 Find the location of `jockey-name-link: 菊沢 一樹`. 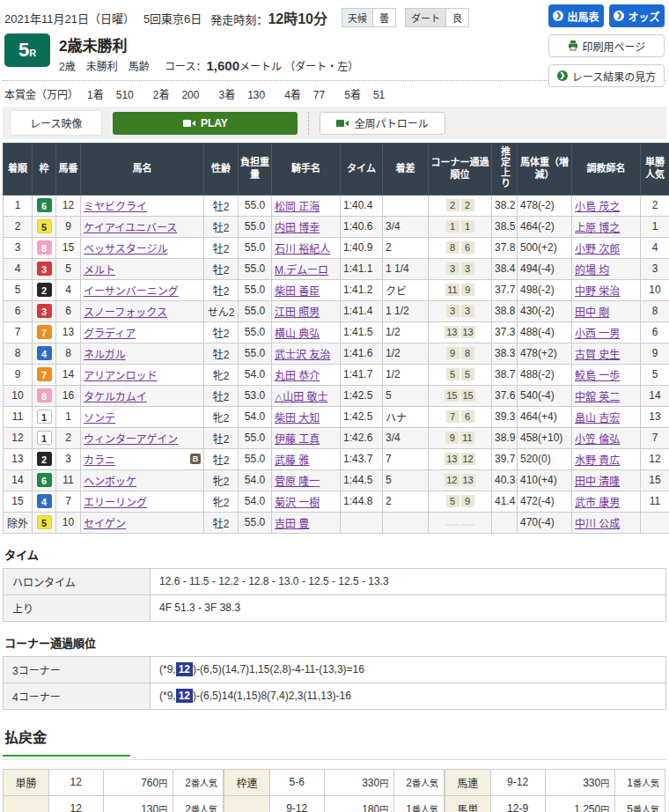

jockey-name-link: 菊沢 一樹 is located at coordinates (298, 503).